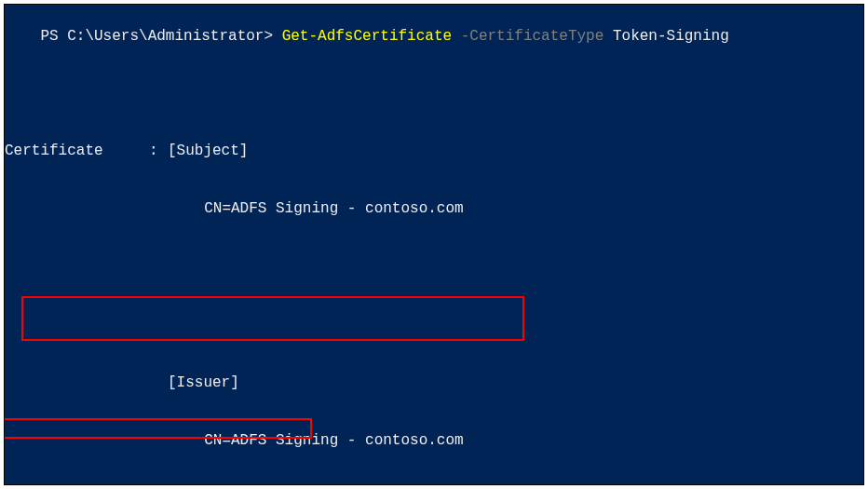 The height and width of the screenshot is (489, 868). I want to click on certificate-first-row: Certificate:[Subject], so click(434, 151).